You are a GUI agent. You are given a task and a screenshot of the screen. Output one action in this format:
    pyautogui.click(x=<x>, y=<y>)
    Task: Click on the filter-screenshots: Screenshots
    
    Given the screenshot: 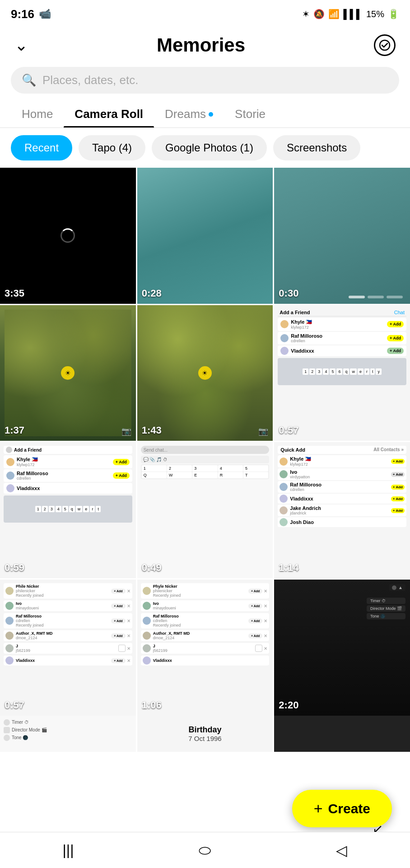 What is the action you would take?
    pyautogui.click(x=317, y=148)
    